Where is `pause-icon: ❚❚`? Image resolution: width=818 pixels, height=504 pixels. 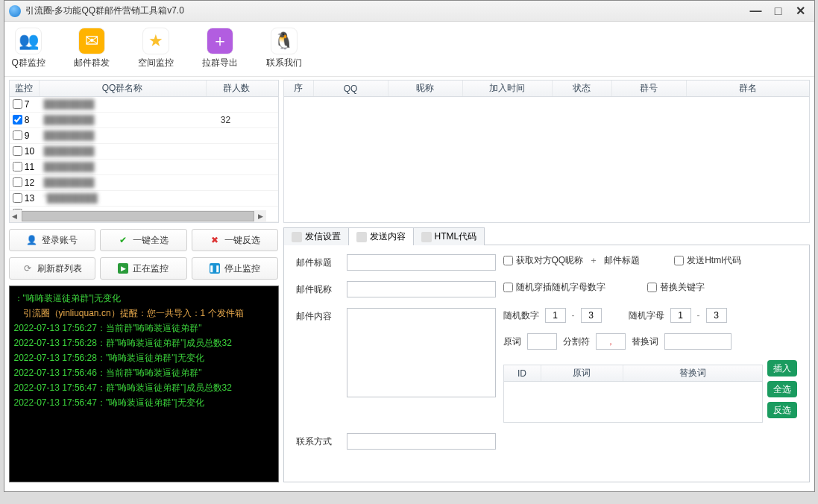
pause-icon: ❚❚ is located at coordinates (215, 268).